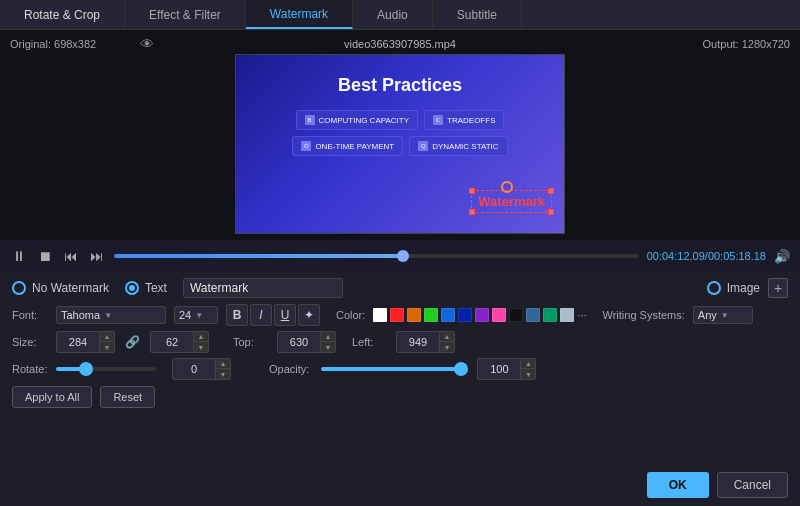 The image size is (800, 506). I want to click on tab-watermark: Watermark, so click(300, 14).